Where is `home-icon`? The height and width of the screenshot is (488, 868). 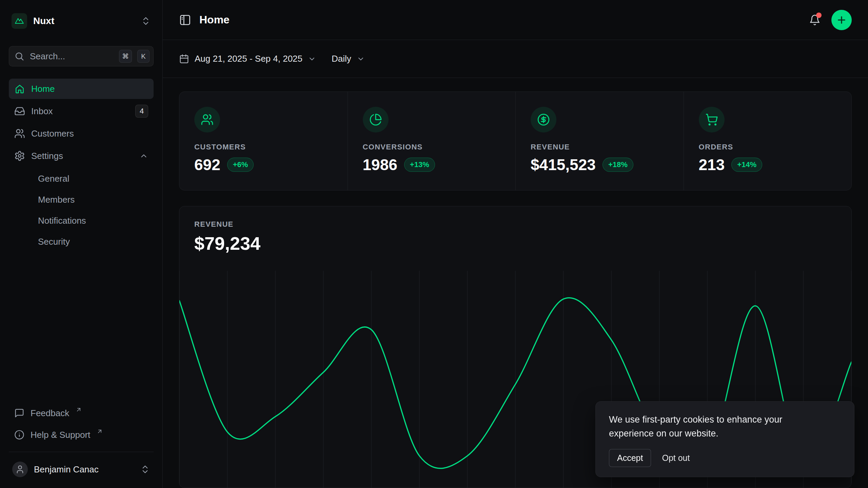
home-icon is located at coordinates (20, 89).